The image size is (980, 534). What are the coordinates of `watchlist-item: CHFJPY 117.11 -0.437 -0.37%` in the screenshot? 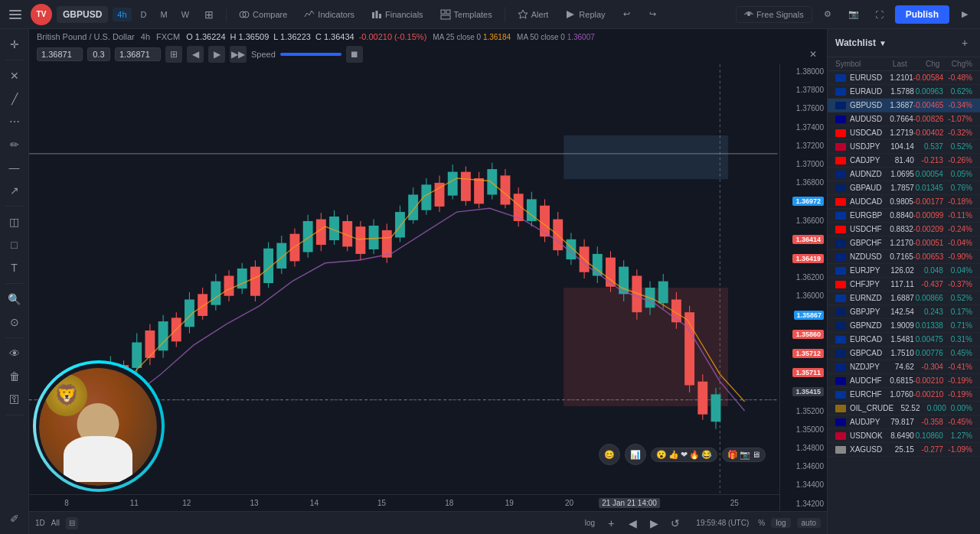 It's located at (903, 285).